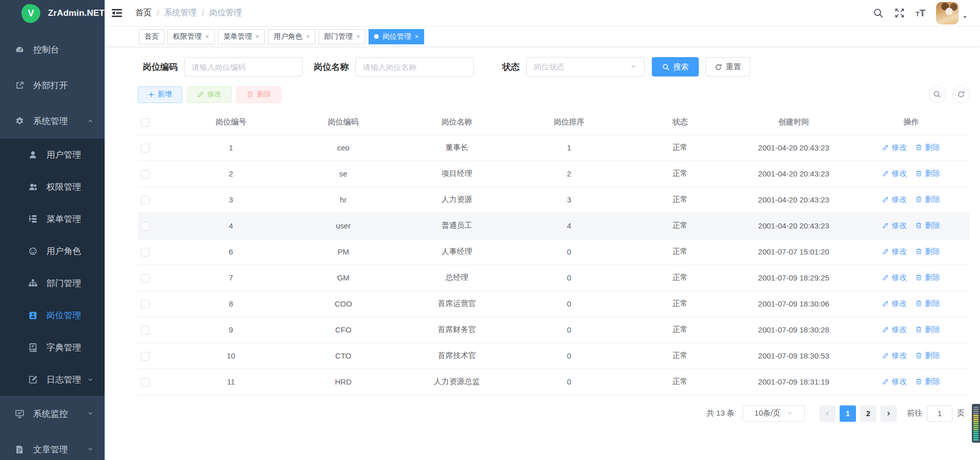 The width and height of the screenshot is (980, 460). What do you see at coordinates (288, 37) in the screenshot?
I see `tab-label: 用户角色` at bounding box center [288, 37].